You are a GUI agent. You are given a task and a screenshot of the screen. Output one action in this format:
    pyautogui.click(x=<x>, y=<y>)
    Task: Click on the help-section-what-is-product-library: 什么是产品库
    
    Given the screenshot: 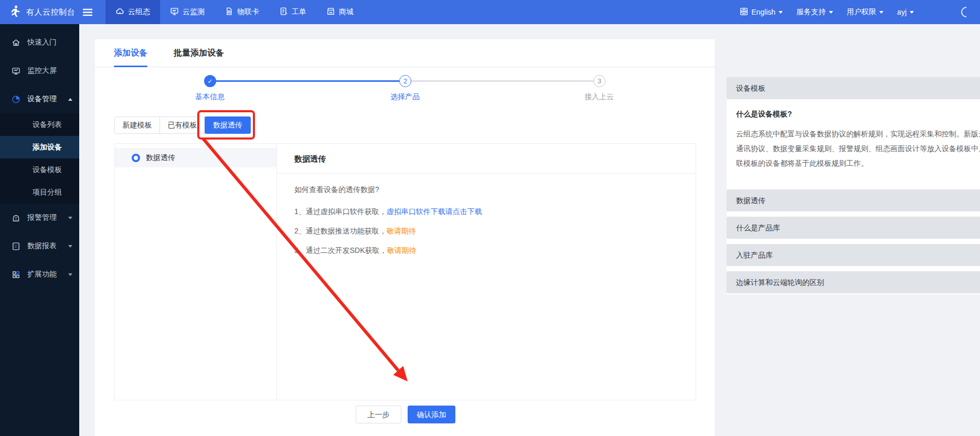 What is the action you would take?
    pyautogui.click(x=853, y=228)
    